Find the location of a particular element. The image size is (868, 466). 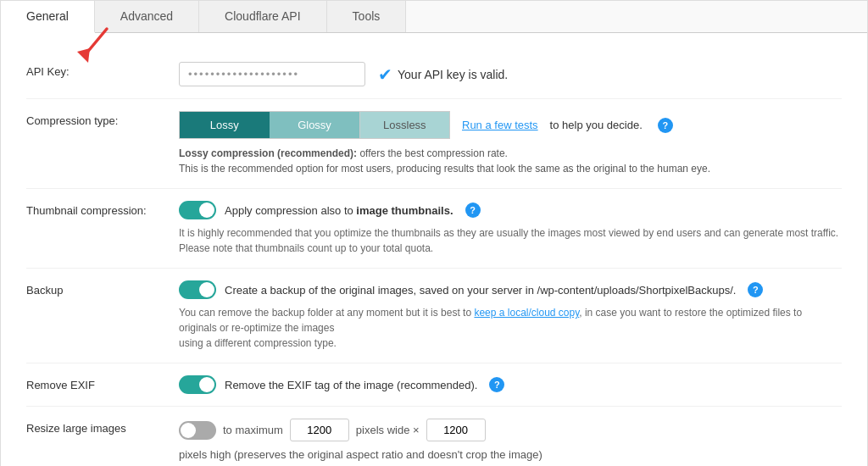

remove-exif-toggle-slider is located at coordinates (198, 385).